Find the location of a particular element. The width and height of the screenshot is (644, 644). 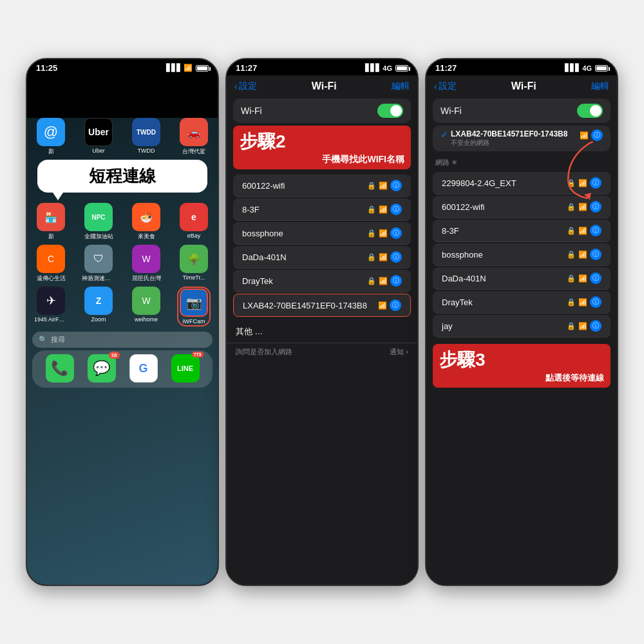

app-timetree: 🌳 TimeTr... is located at coordinates (194, 264).